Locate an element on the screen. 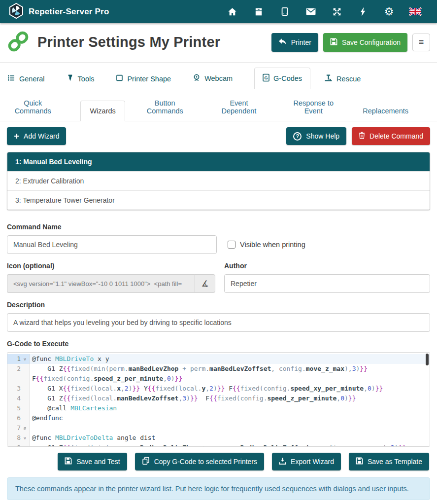  save-as-template-button: Save as Template is located at coordinates (389, 462).